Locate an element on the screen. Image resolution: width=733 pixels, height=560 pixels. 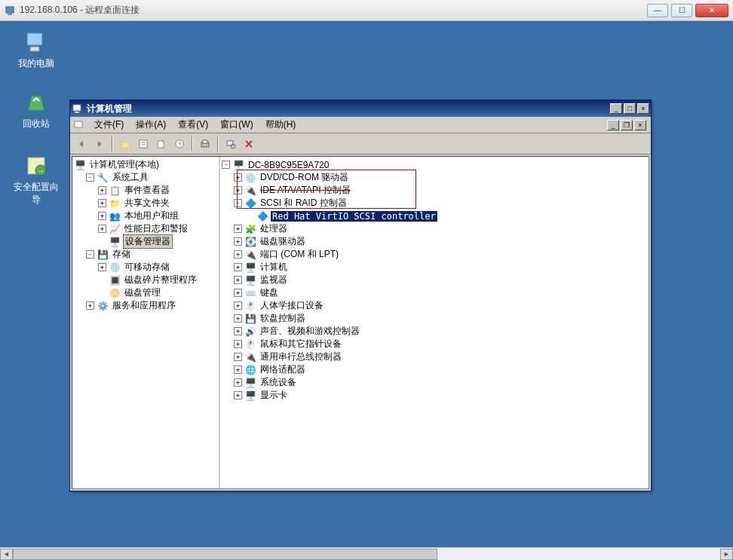
inner-maximize-button: □ is located at coordinates (630, 109).